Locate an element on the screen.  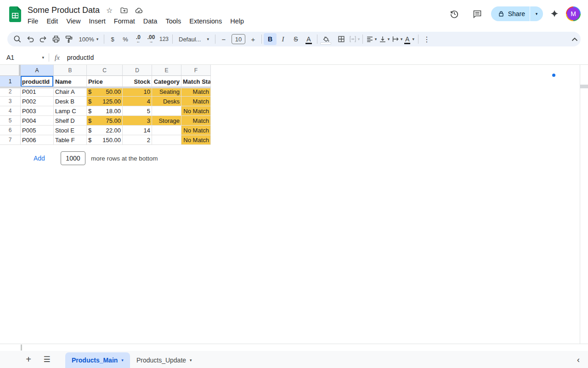
name-box: A1 ▾ is located at coordinates (25, 58).